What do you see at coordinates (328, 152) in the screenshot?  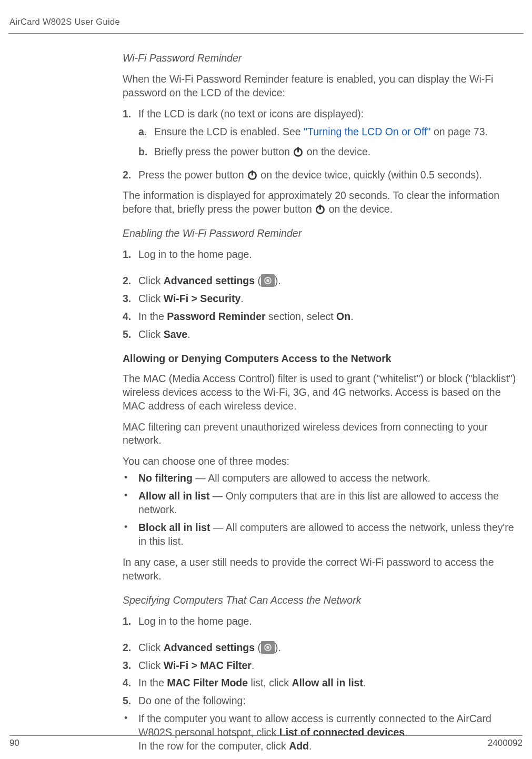 I see `step-1b: b. Briefly press the power button on the…` at bounding box center [328, 152].